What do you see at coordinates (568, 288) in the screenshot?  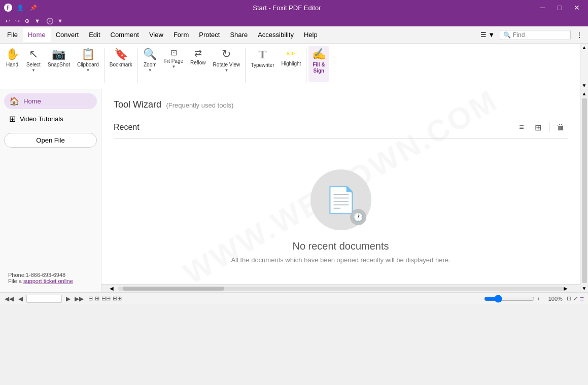 I see `scroll-right-btn: ▶` at bounding box center [568, 288].